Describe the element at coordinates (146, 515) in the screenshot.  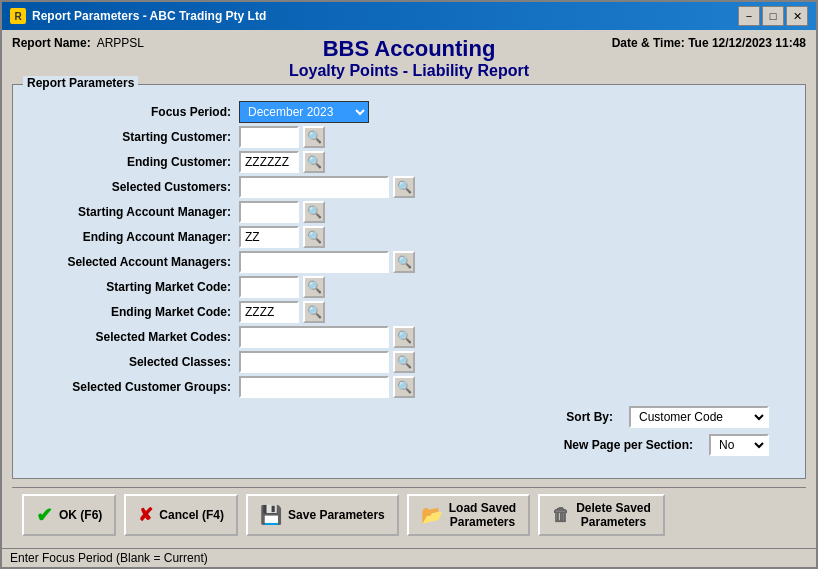
I see `cancel-icon: ✘` at that location.